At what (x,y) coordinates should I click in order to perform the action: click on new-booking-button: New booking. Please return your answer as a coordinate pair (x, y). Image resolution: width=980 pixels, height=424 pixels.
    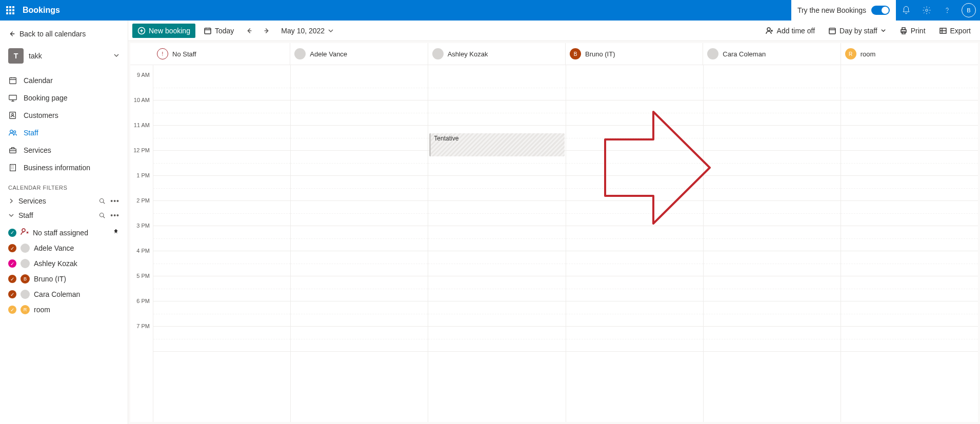
    Looking at the image, I should click on (164, 31).